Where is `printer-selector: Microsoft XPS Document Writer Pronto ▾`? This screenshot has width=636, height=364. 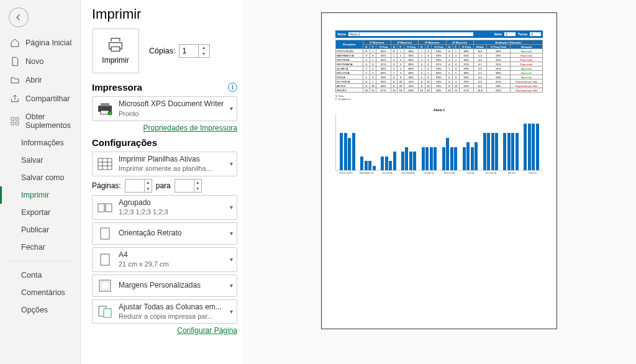 printer-selector: Microsoft XPS Document Writer Pronto ▾ is located at coordinates (165, 109).